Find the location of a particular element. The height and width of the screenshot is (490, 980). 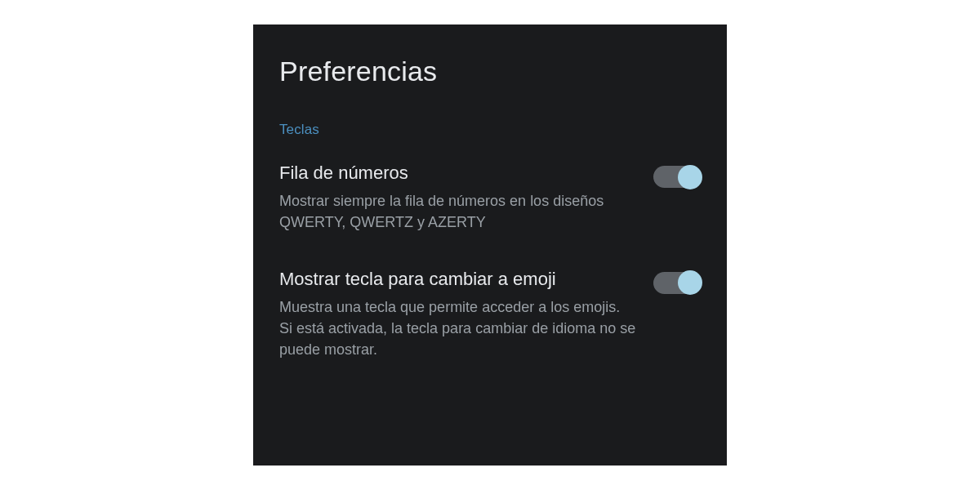

toggle-number-row is located at coordinates (677, 176).